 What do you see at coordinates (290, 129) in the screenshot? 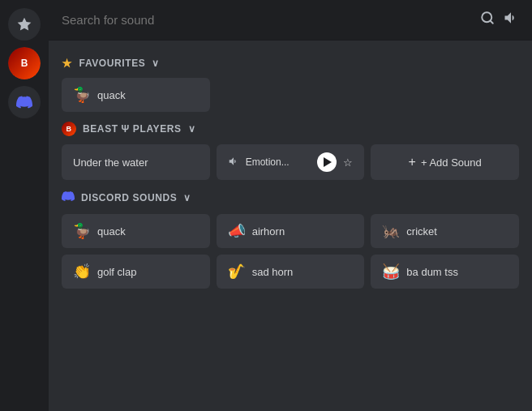
I see `beast-header: B BEAST ψ PLAYERS ∨` at bounding box center [290, 129].